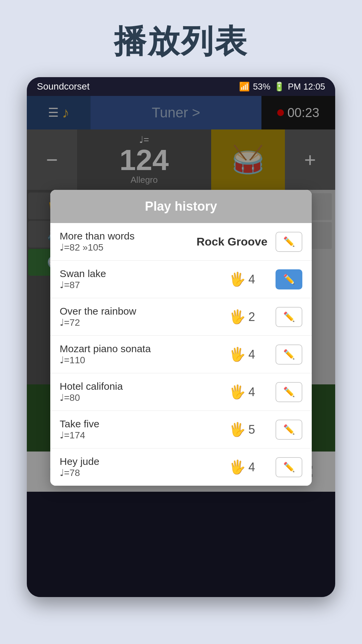 This screenshot has width=362, height=644. I want to click on song-tempo-7: ♩=78, so click(134, 473).